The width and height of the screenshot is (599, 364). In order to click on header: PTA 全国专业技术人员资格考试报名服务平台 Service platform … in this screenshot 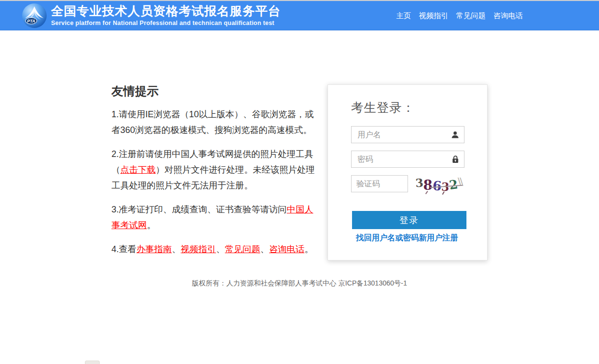, I will do `click(300, 16)`.